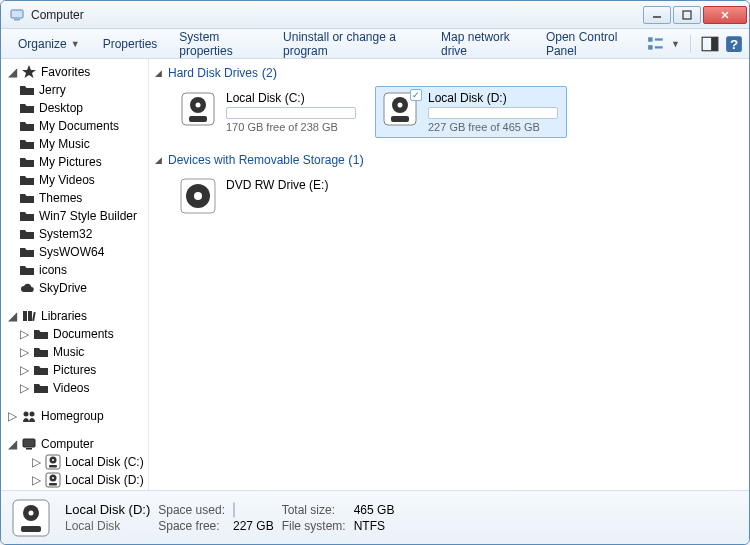 This screenshot has width=750, height=545. I want to click on nav-item-label: Videos, so click(71, 388).